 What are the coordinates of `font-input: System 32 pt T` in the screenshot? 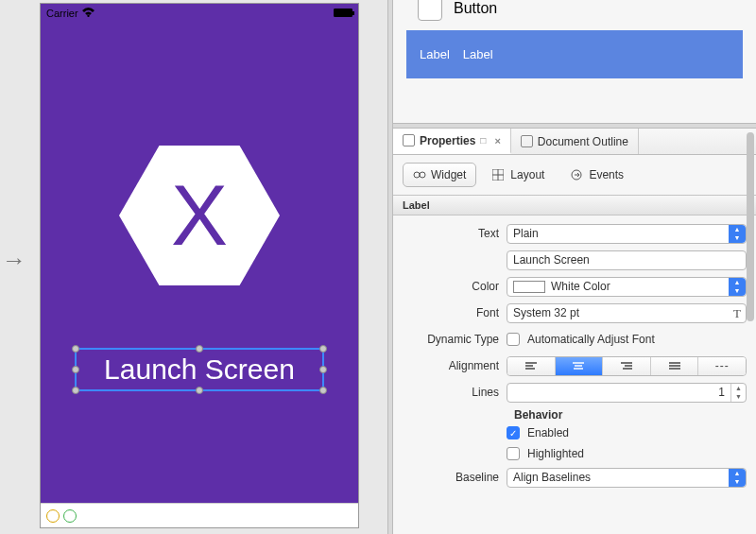 It's located at (627, 314).